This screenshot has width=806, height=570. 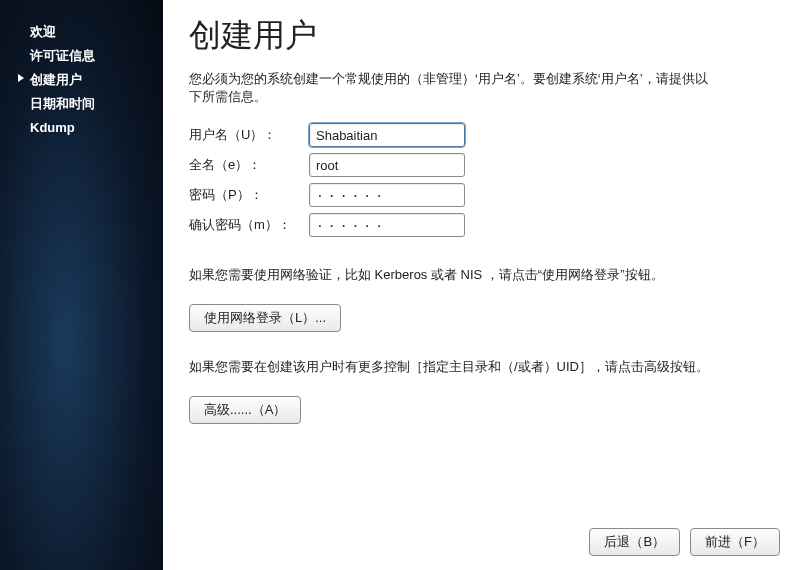 What do you see at coordinates (82, 104) in the screenshot?
I see `nav-item-datetime: 日期和时间` at bounding box center [82, 104].